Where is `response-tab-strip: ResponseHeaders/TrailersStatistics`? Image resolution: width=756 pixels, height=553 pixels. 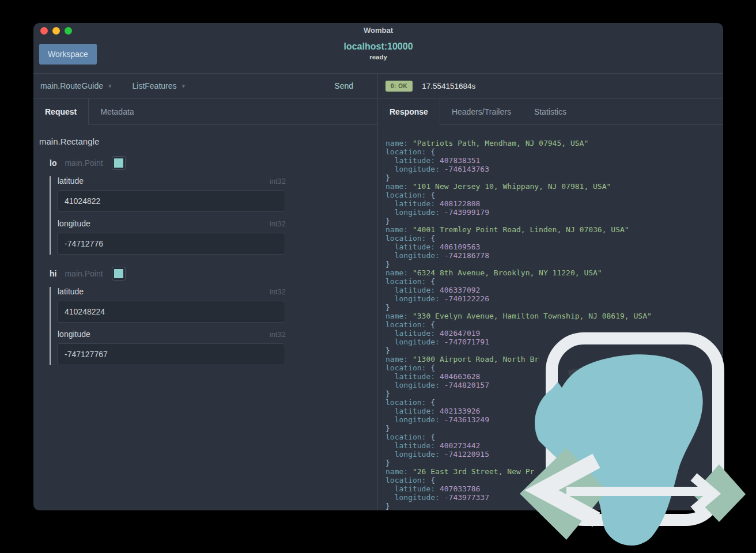
response-tab-strip: ResponseHeaders/TrailersStatistics is located at coordinates (551, 112).